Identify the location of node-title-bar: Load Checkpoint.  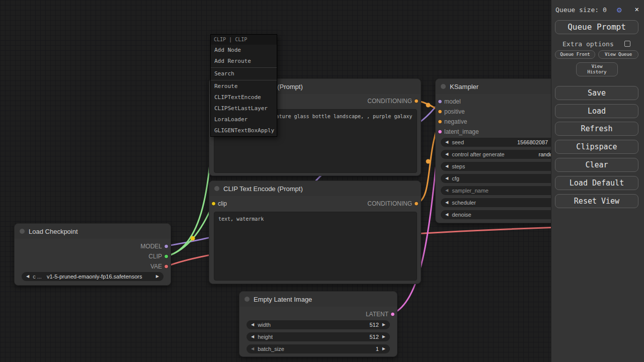
(93, 231).